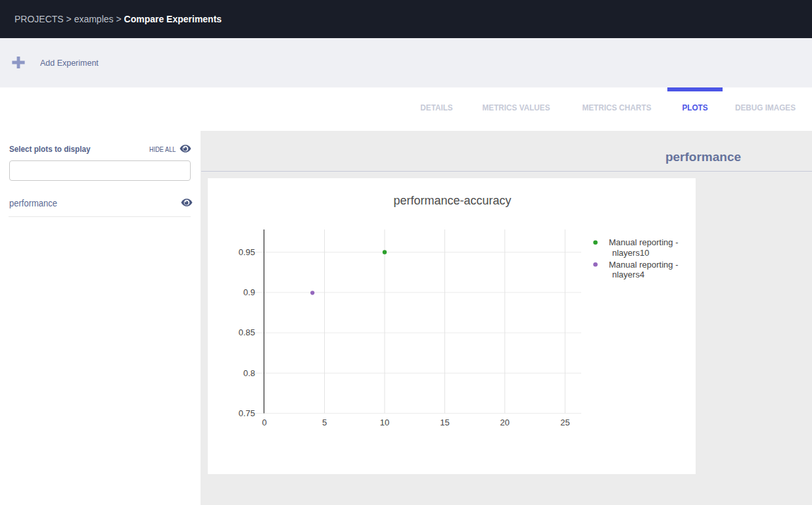  What do you see at coordinates (629, 275) in the screenshot?
I see `svg-text: nlayers4` at bounding box center [629, 275].